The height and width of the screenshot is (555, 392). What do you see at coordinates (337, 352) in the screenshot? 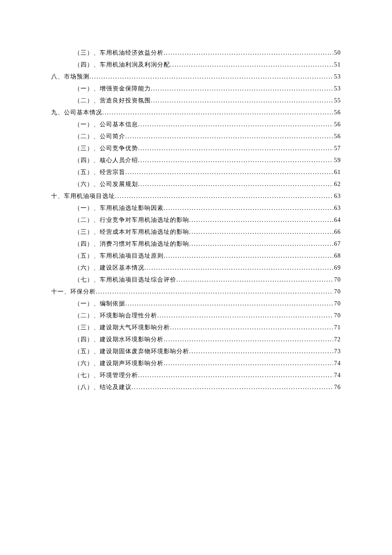
I see `toc-entry-page: 73` at bounding box center [337, 352].